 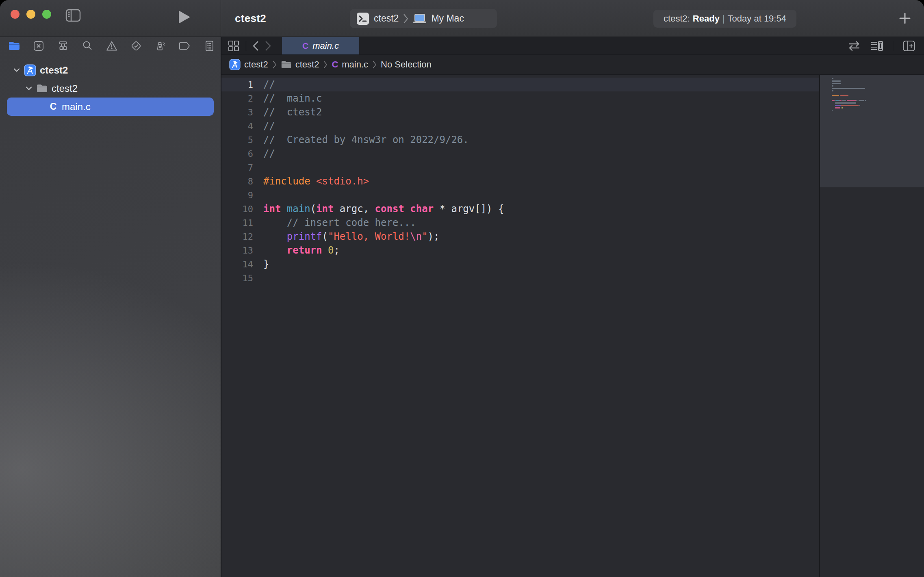 What do you see at coordinates (237, 126) in the screenshot?
I see `line-number: 4` at bounding box center [237, 126].